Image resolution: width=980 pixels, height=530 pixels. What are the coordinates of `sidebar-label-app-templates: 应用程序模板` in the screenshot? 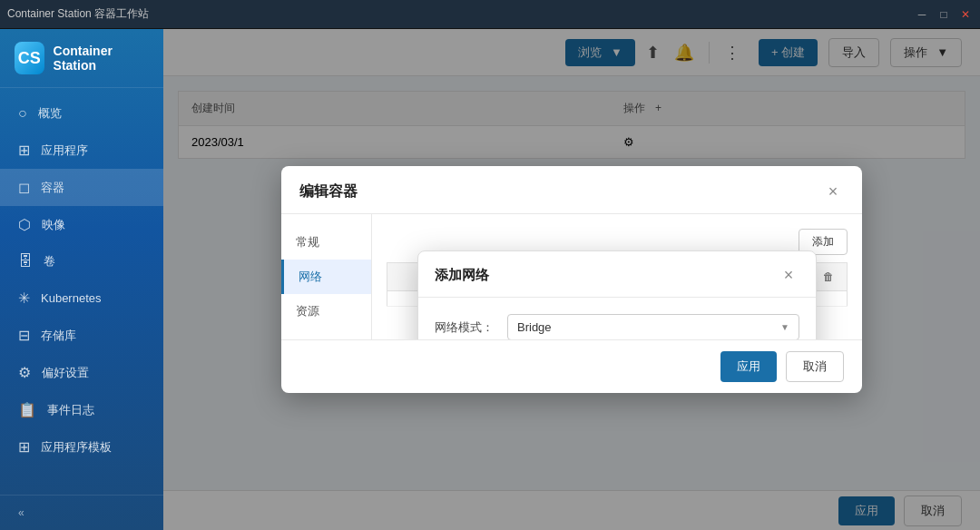 It's located at (76, 447).